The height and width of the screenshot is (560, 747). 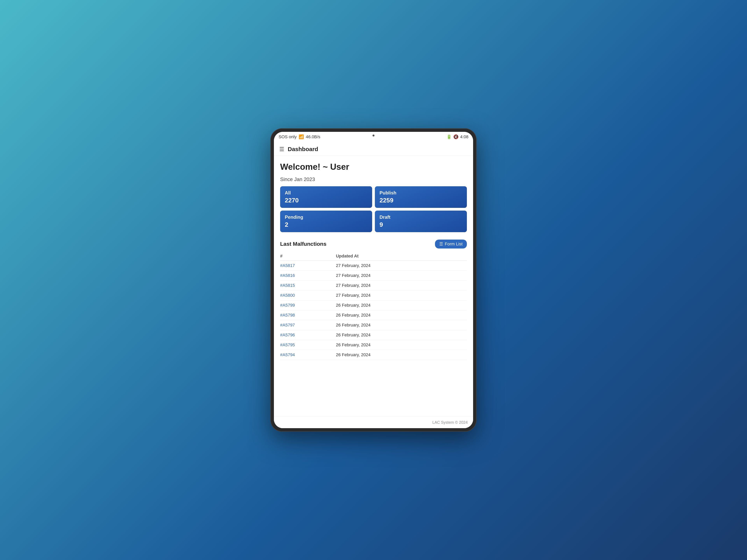 What do you see at coordinates (308, 315) in the screenshot?
I see `malfunction-id-cell: #A5798` at bounding box center [308, 315].